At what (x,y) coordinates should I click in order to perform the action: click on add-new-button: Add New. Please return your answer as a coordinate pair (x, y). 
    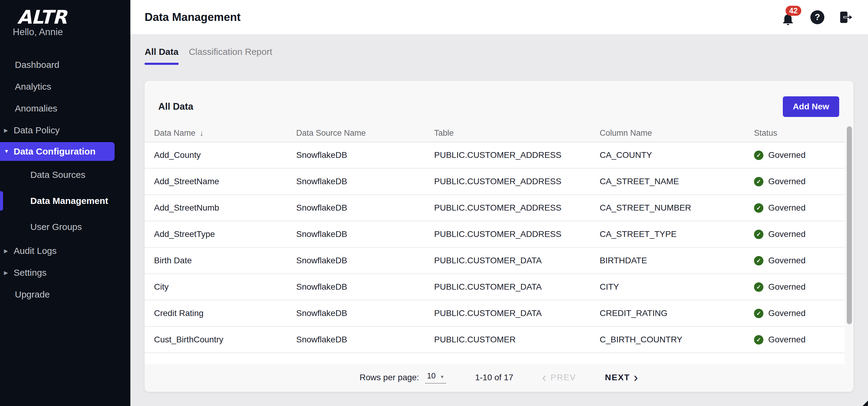
    Looking at the image, I should click on (811, 106).